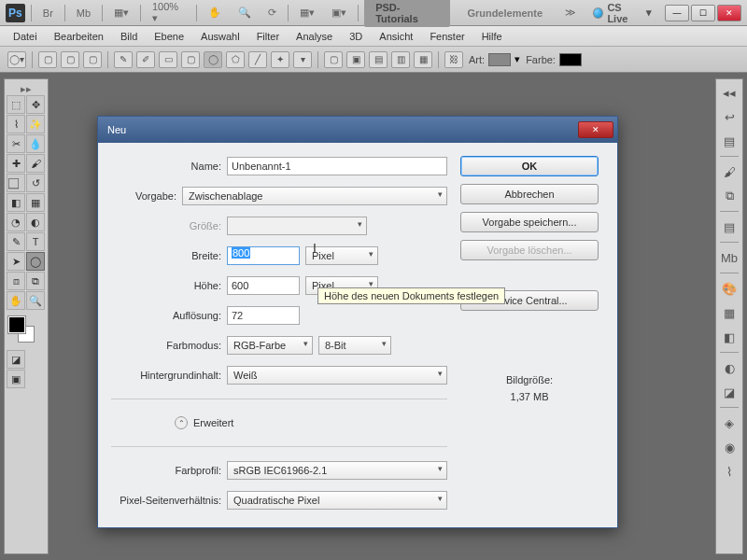 This screenshot has height=560, width=747. What do you see at coordinates (729, 258) in the screenshot?
I see `minibridge-panel-icon: Mb` at bounding box center [729, 258].